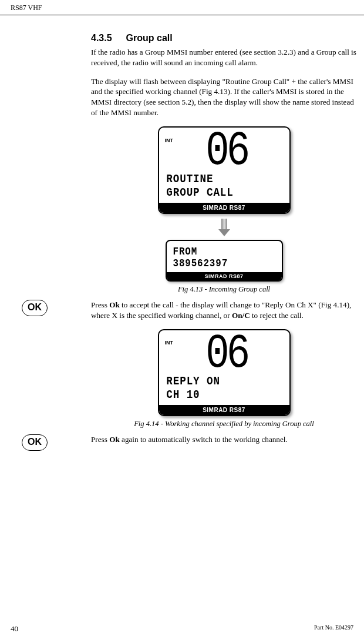 This screenshot has height=643, width=364. Describe the element at coordinates (216, 187) in the screenshot. I see `lcd-text-lines: ROUTINE GROUP CALL` at that location.